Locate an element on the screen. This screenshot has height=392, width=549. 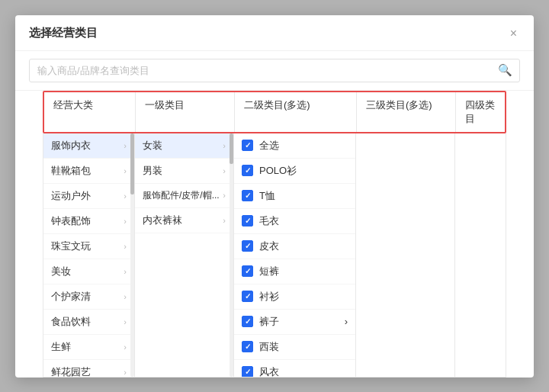
col1-panel: 服饰内衣› 鞋靴箱包› 运动户外› 钟表配饰› 珠宝文玩› 美妆› 个护家清› … is located at coordinates (89, 255).